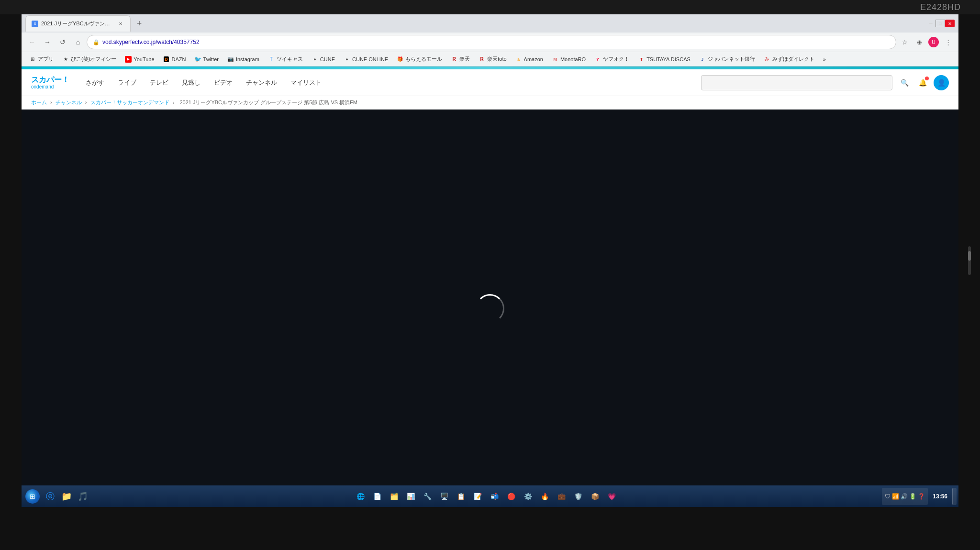  I want to click on back-button: ←, so click(32, 42).